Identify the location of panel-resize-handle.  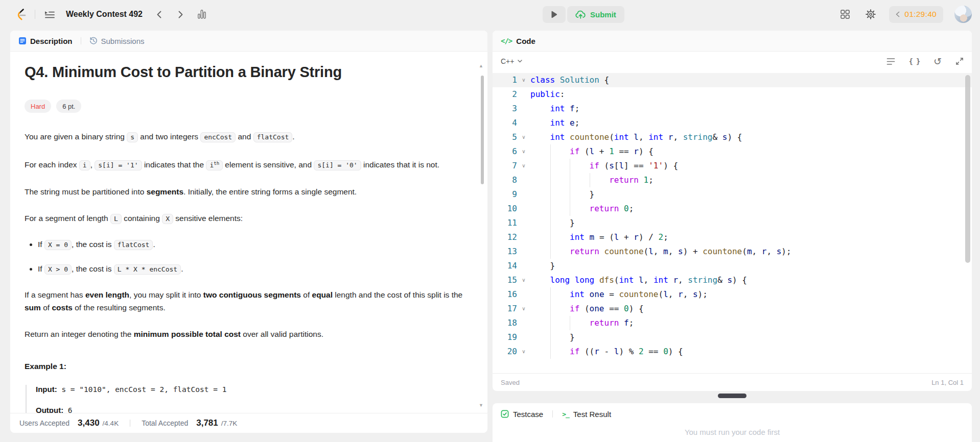
(732, 396).